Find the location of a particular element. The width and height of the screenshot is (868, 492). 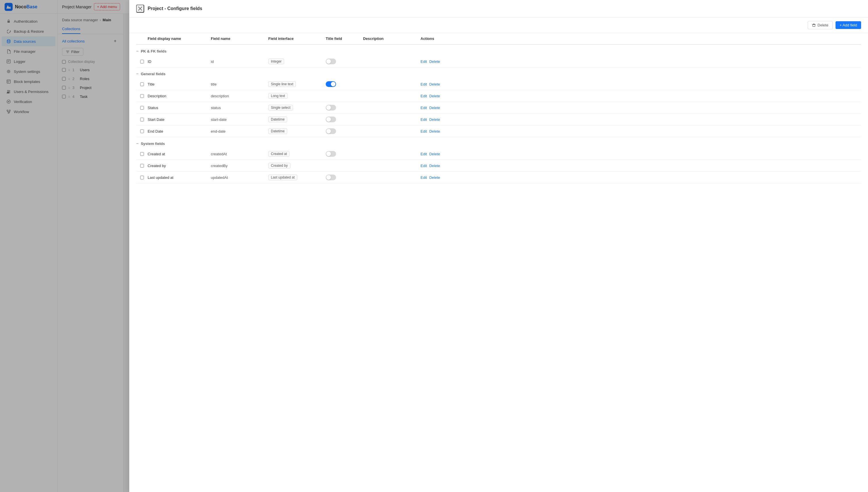

edit-field-status: Edit is located at coordinates (424, 108).